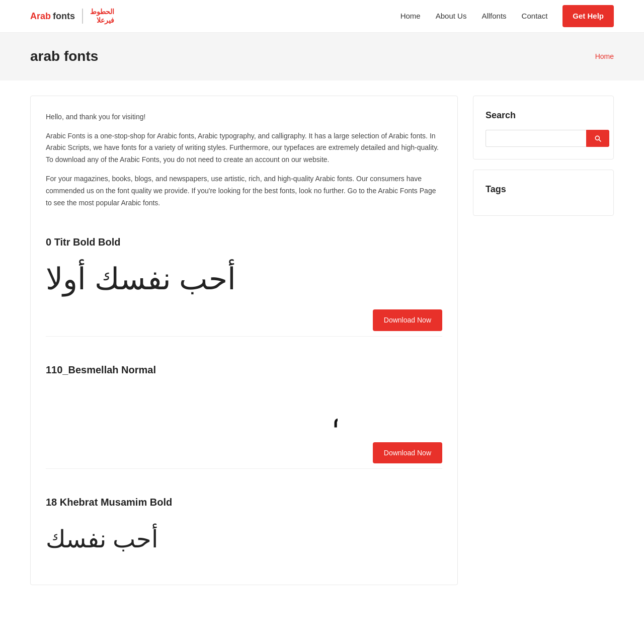 Image resolution: width=644 pixels, height=644 pixels. I want to click on logo-arabic-text: الحطوط فيرعلا, so click(102, 16).